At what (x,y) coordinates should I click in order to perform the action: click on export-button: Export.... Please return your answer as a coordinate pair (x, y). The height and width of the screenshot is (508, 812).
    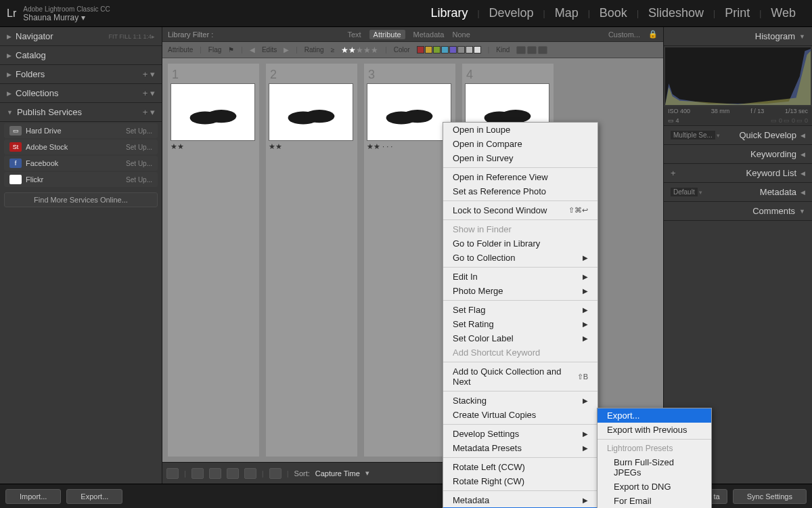
    Looking at the image, I should click on (95, 496).